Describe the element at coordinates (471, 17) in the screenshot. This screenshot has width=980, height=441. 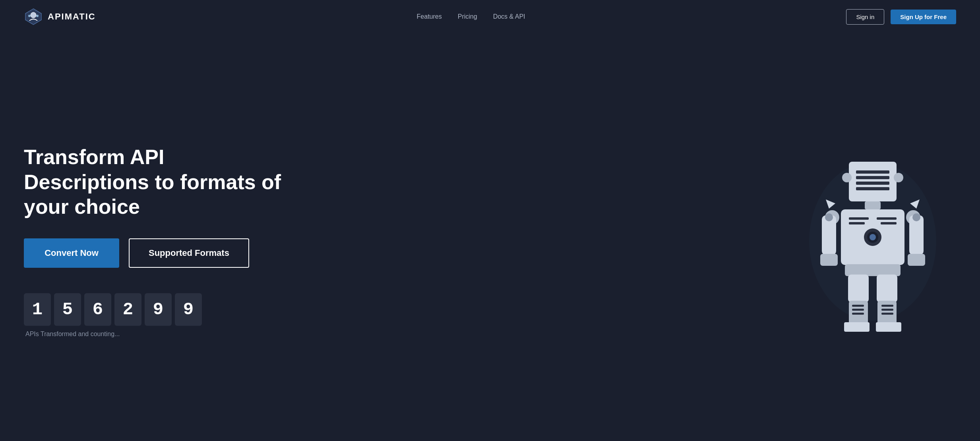
I see `nav-links: Features Pricing Docs & API` at that location.